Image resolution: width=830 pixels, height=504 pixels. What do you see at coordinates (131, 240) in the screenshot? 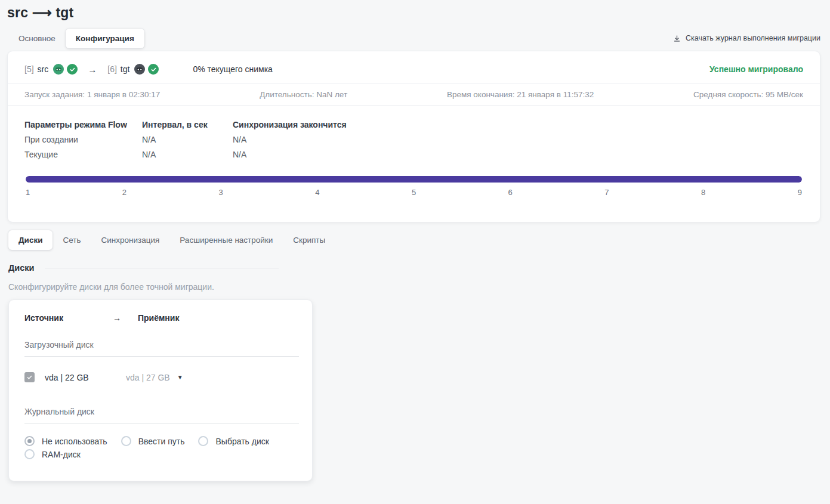
I see `tab-synchronization: Синхронизация` at bounding box center [131, 240].